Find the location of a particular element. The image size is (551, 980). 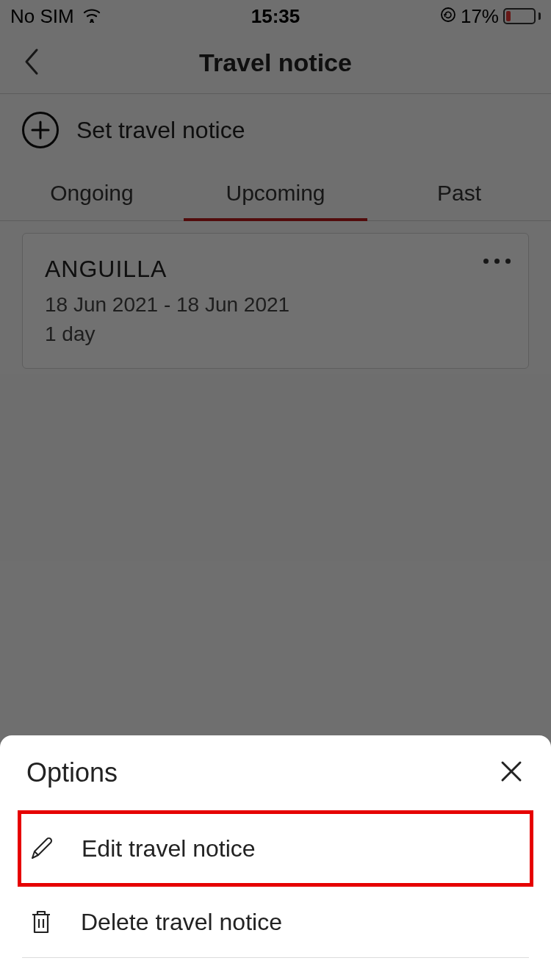

delete-travel-notice-button: Delete travel notice is located at coordinates (276, 923).